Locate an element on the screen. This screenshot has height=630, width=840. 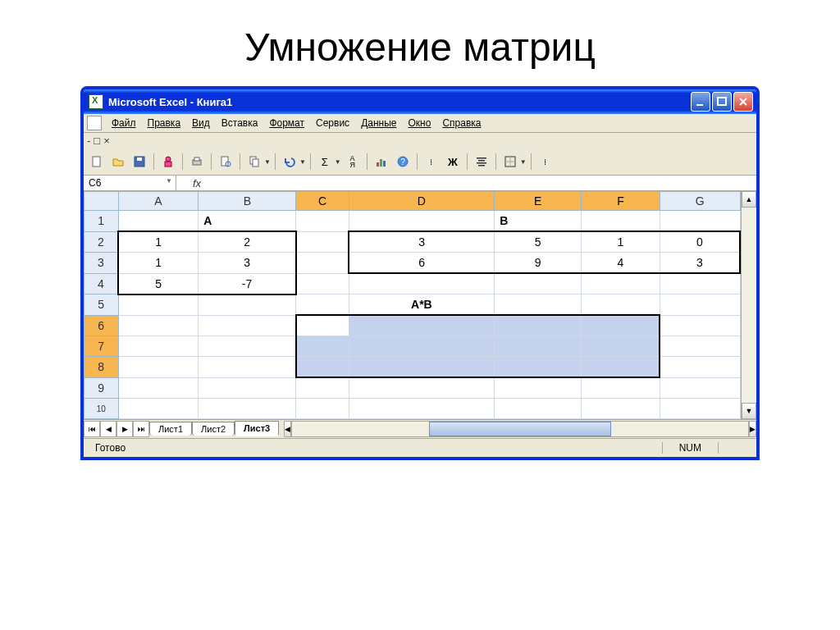
cell-B8 is located at coordinates (248, 368).